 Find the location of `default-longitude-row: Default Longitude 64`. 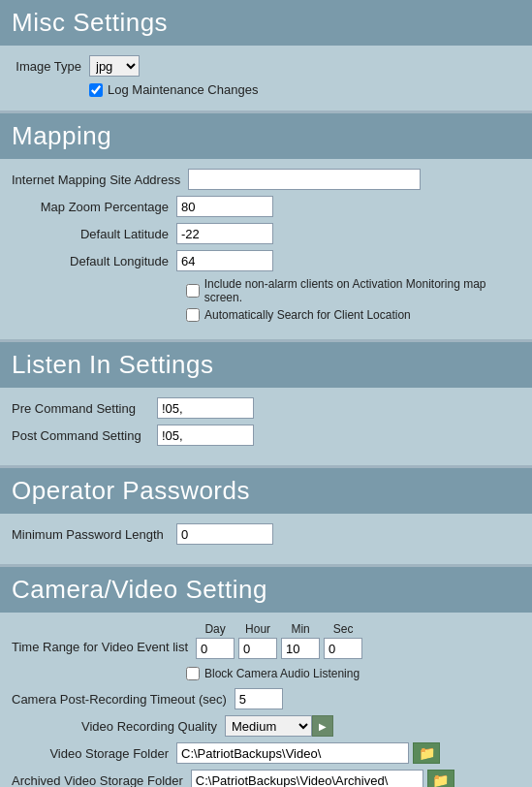

default-longitude-row: Default Longitude 64 is located at coordinates (266, 261).